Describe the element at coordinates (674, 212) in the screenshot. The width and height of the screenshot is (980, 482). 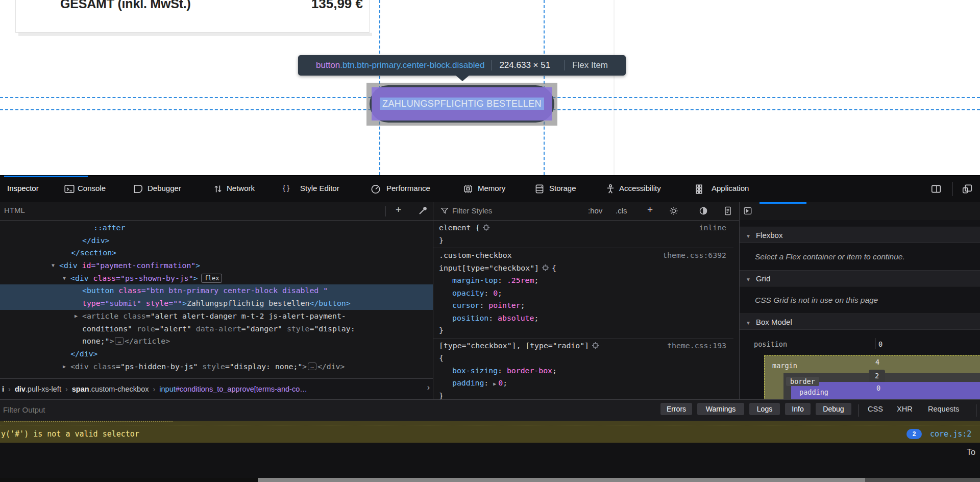
I see `light-theme-icon` at that location.